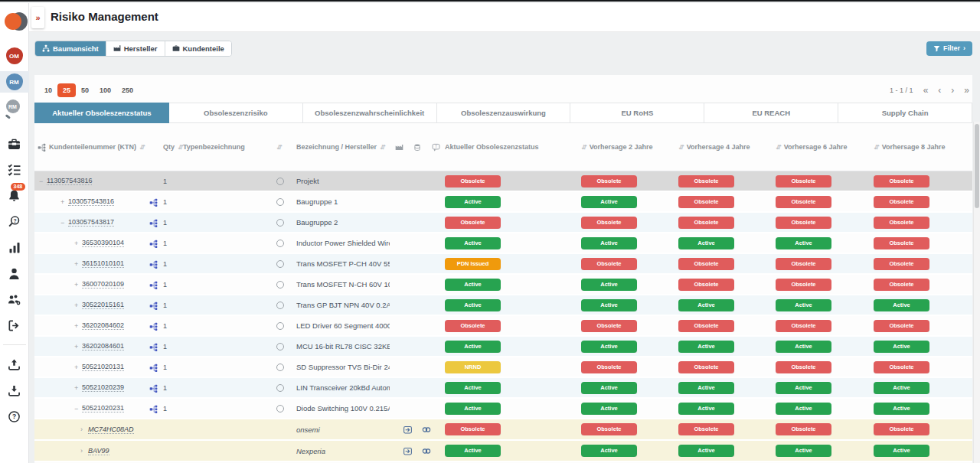 This screenshot has width=980, height=463. Describe the element at coordinates (504, 243) in the screenshot. I see `table-row: +365303901041Inductor Power Shielded Wir…` at that location.